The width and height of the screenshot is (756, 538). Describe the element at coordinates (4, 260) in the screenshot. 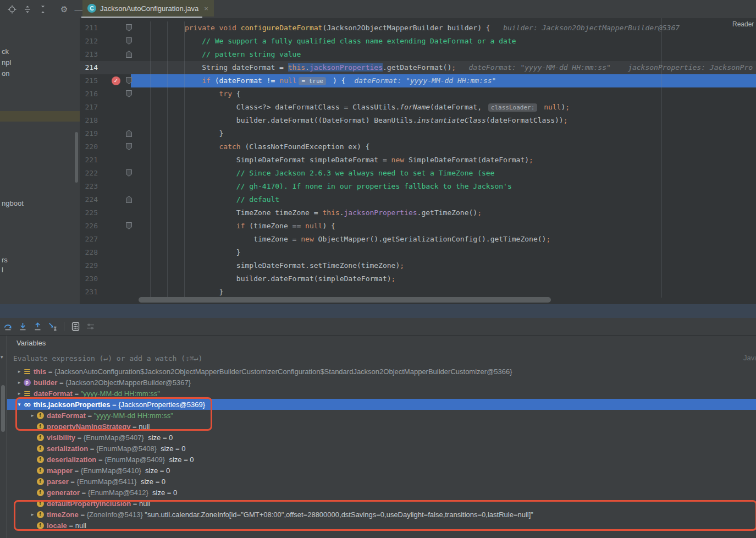

I see `project-tree-item: rs` at that location.